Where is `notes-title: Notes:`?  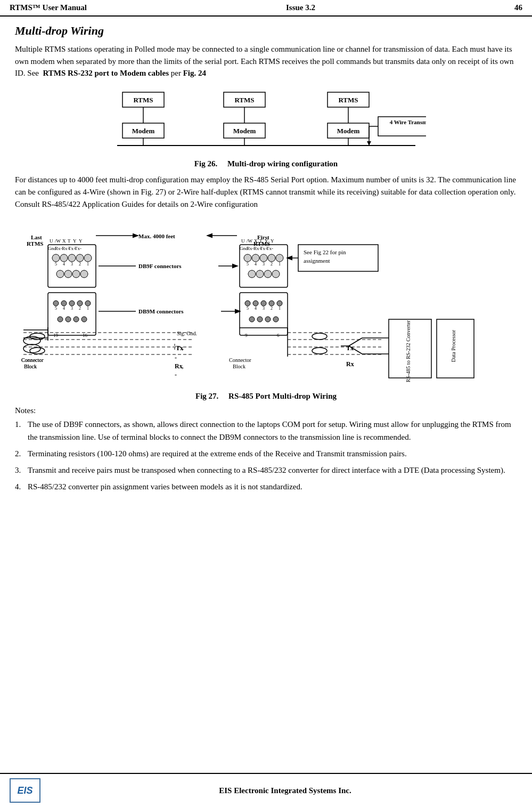 notes-title: Notes: is located at coordinates (266, 410).